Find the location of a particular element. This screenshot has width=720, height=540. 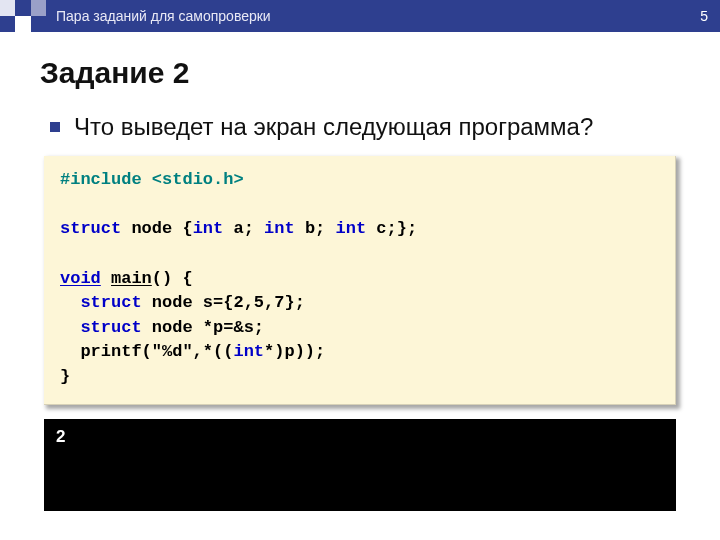

output-text: 2 is located at coordinates (60, 436).